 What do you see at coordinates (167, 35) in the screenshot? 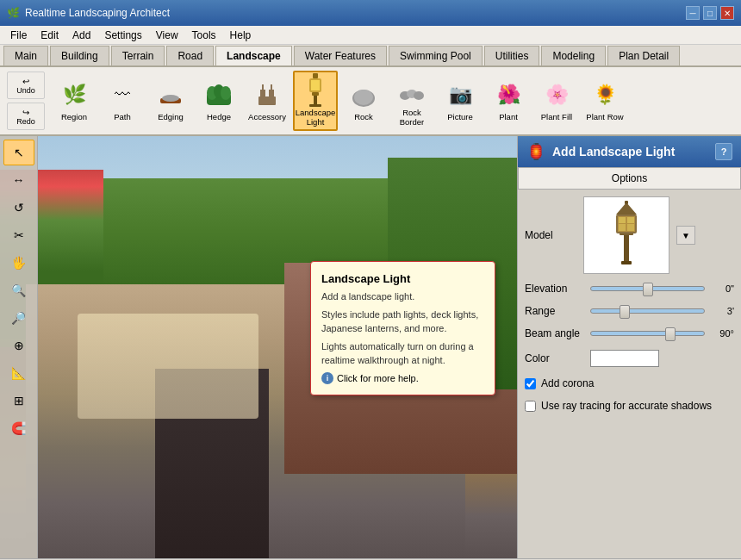
I see `menu-view: View` at bounding box center [167, 35].